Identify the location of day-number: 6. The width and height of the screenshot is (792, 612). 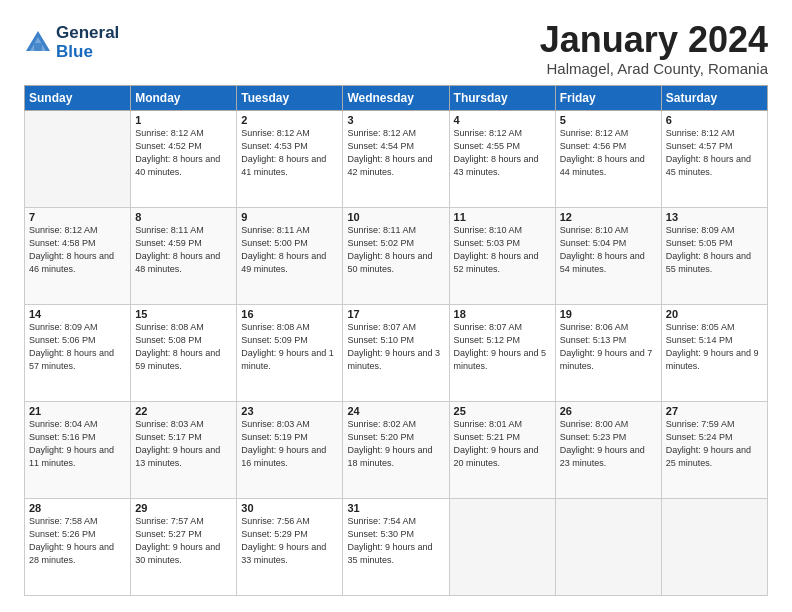
(714, 120).